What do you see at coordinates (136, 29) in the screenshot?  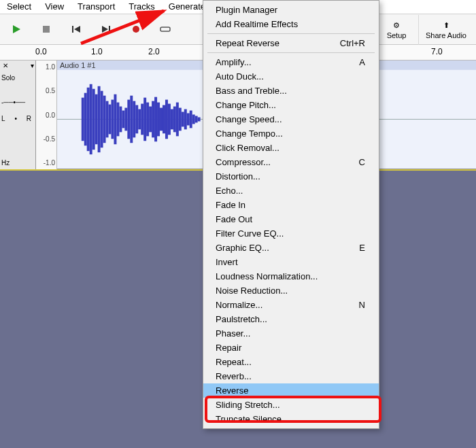 I see `record-button` at bounding box center [136, 29].